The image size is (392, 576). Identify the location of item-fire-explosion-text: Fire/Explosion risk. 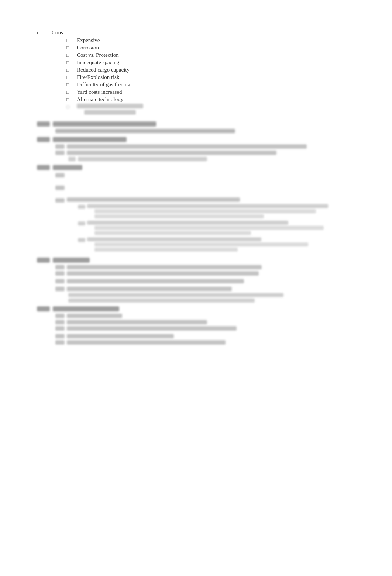
(98, 77).